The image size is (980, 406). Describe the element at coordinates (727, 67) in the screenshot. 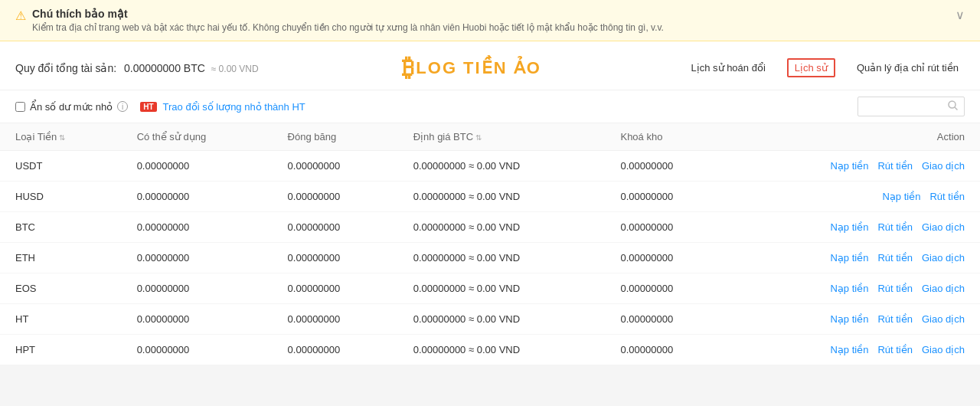

I see `nav-history-exchange: Lịch sử hoán đổi` at that location.